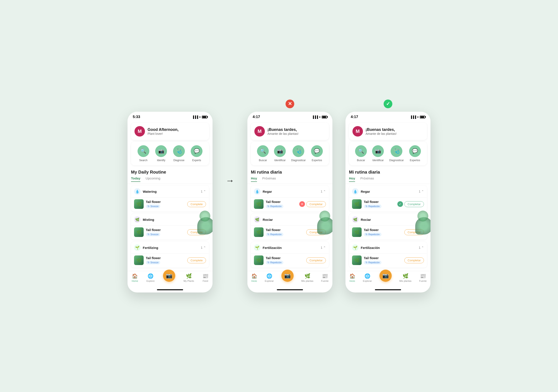 The width and height of the screenshot is (558, 392). What do you see at coordinates (388, 180) in the screenshot?
I see `tabs-row: HoyPróximas` at bounding box center [388, 180].